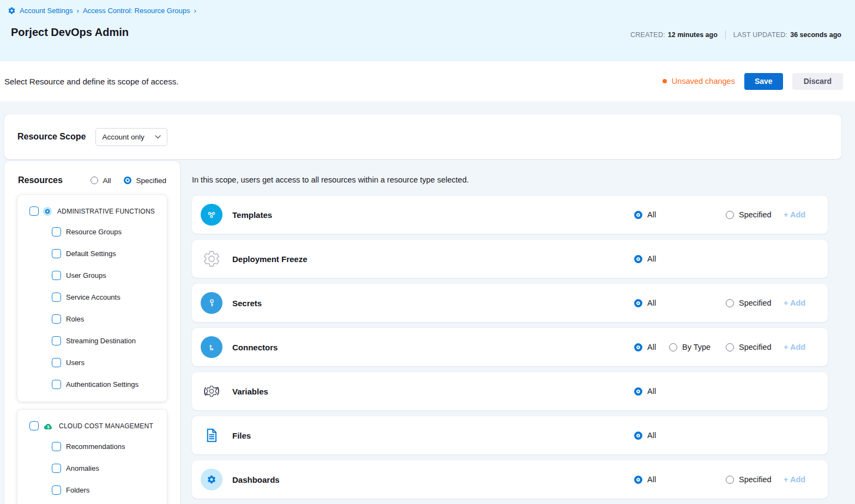 This screenshot has height=504, width=855. What do you see at coordinates (725, 35) in the screenshot?
I see `meta-divider` at bounding box center [725, 35].